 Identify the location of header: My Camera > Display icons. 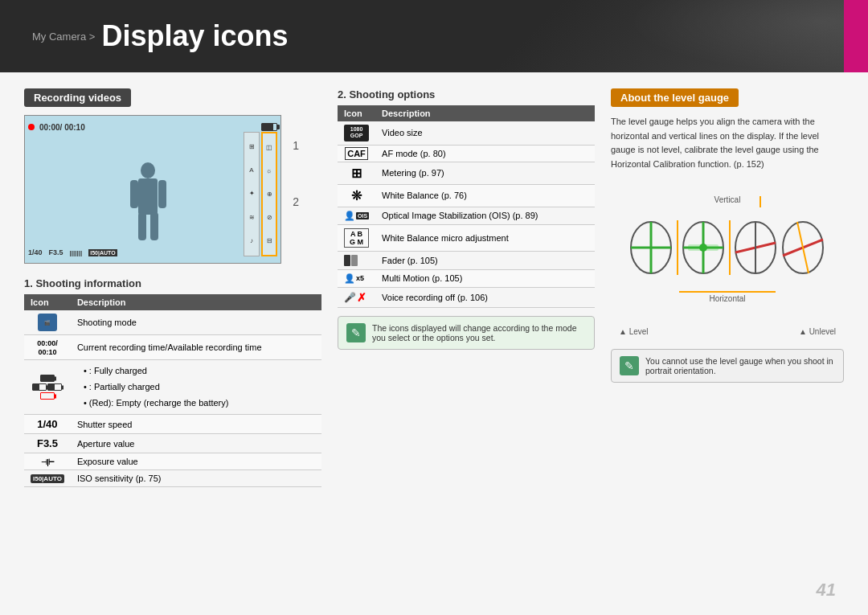
(434, 36).